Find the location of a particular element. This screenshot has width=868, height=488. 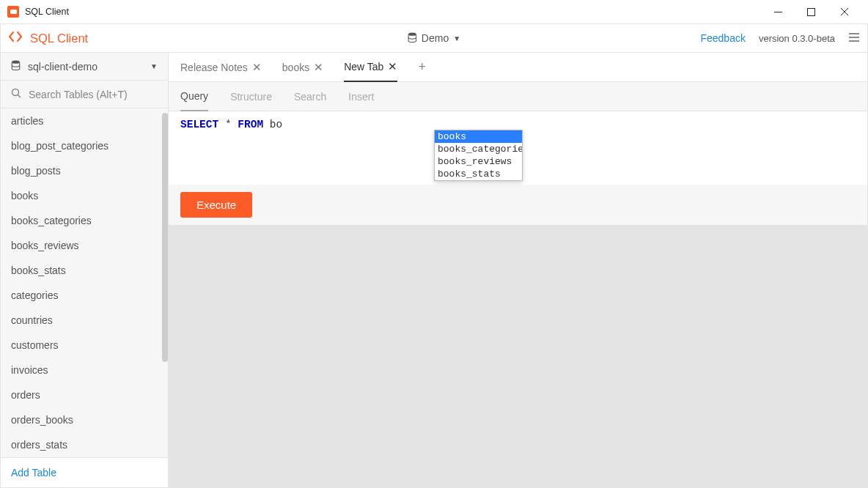

tab-label: Release Notes is located at coordinates (214, 67).